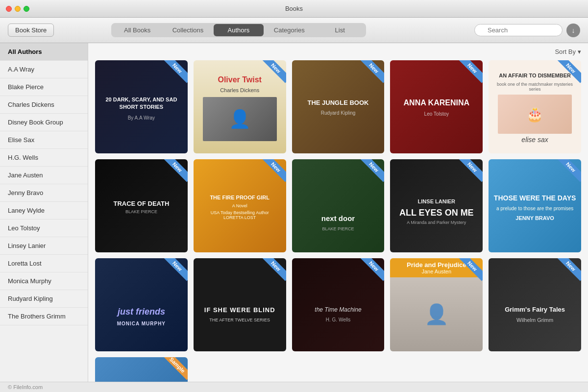 The height and width of the screenshot is (392, 588). Describe the element at coordinates (436, 206) in the screenshot. I see `book-cover-alleyeson: New LINSE LANIER ALL EYES ON ME A Mirand…` at that location.